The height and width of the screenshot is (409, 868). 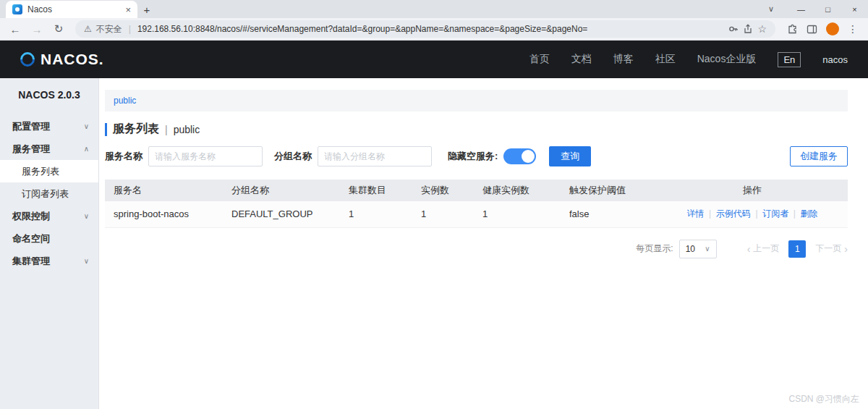 What do you see at coordinates (49, 126) in the screenshot?
I see `sidebar-item-config-management: 配置管理 ∨` at bounding box center [49, 126].